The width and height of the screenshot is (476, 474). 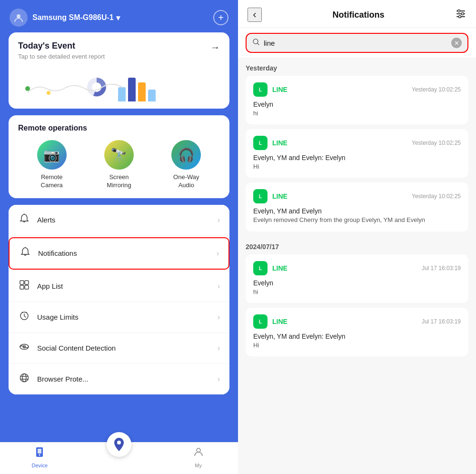 I want to click on right-title: Notifications, so click(x=358, y=15).